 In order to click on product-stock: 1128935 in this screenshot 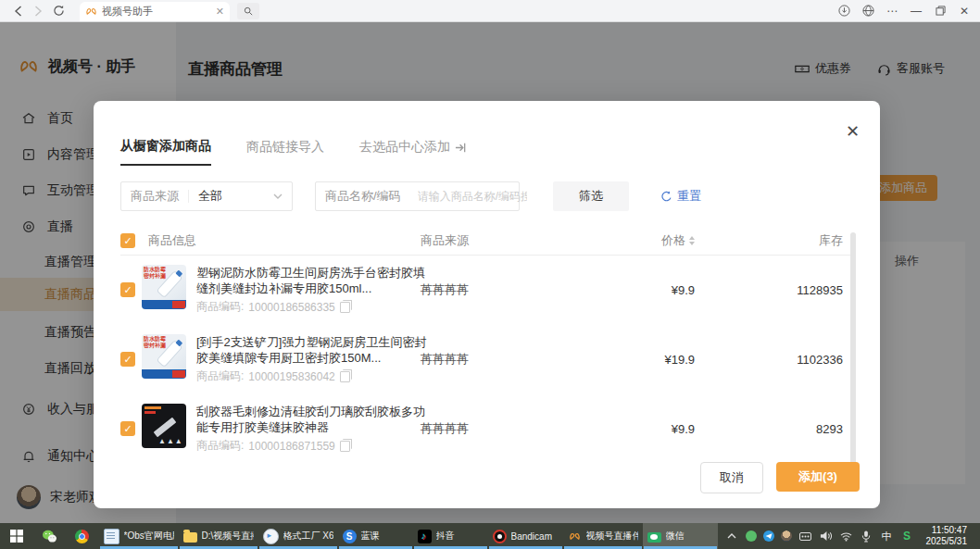, I will do `click(797, 291)`.